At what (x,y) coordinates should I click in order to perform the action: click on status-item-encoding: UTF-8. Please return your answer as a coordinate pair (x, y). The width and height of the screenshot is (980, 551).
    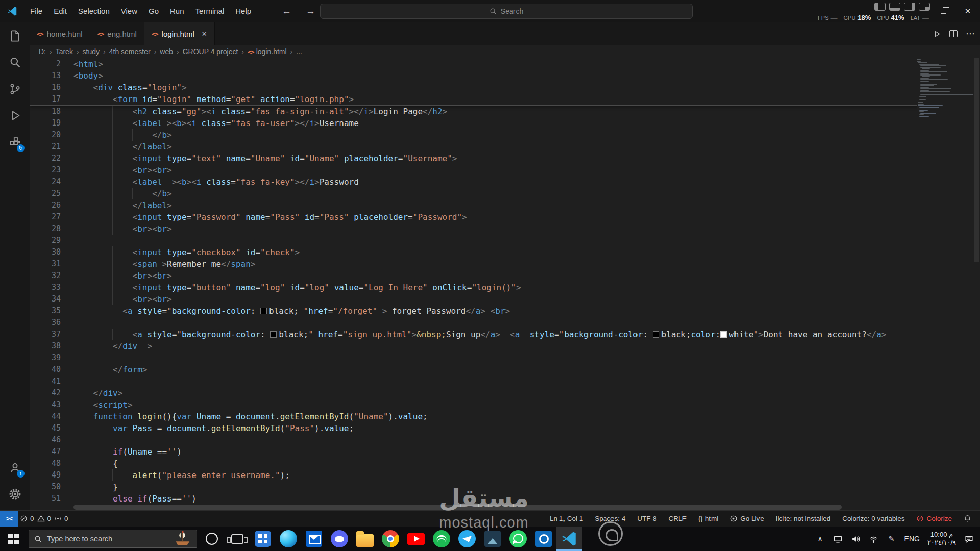
    Looking at the image, I should click on (647, 518).